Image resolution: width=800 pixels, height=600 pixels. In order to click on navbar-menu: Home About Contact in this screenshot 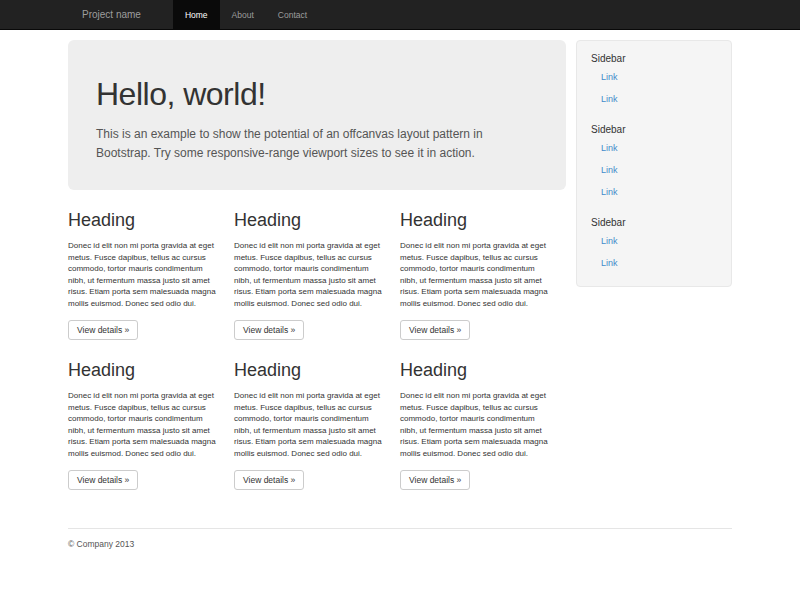, I will do `click(246, 15)`.